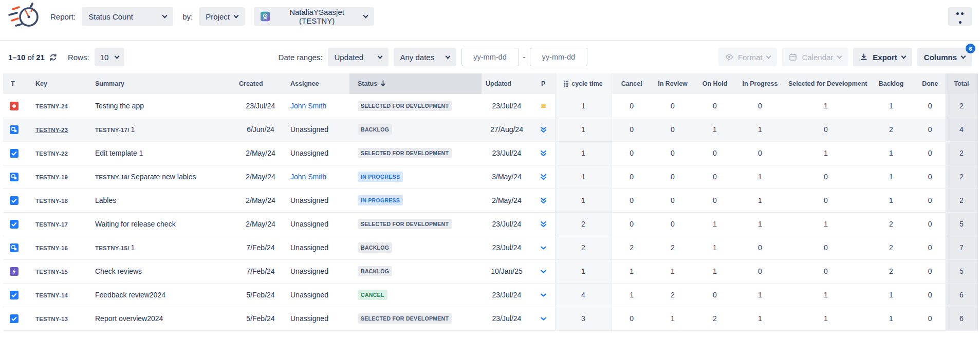 The width and height of the screenshot is (980, 338). Describe the element at coordinates (261, 153) in the screenshot. I see `cell-created: 2/May/24` at that location.